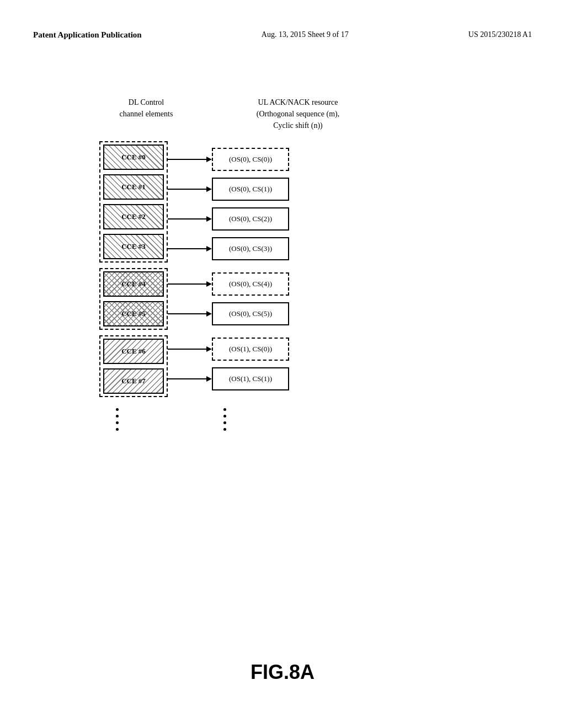 This screenshot has height=728, width=565. What do you see at coordinates (134, 217) in the screenshot?
I see `cce-2-box: CCE #2` at bounding box center [134, 217].